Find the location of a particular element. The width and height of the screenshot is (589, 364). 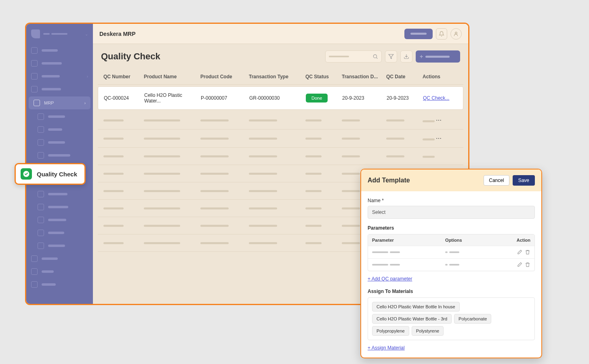

download-icon is located at coordinates (406, 56).